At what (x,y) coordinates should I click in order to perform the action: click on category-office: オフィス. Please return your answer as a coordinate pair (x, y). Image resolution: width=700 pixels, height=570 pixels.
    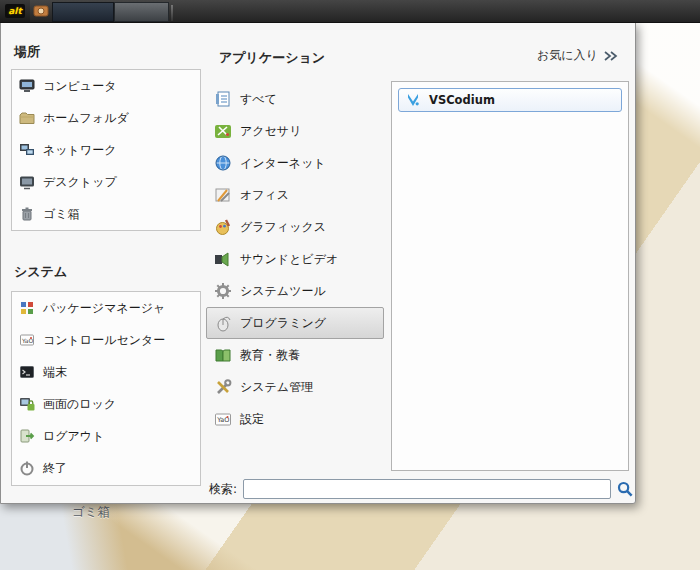
    Looking at the image, I should click on (295, 195).